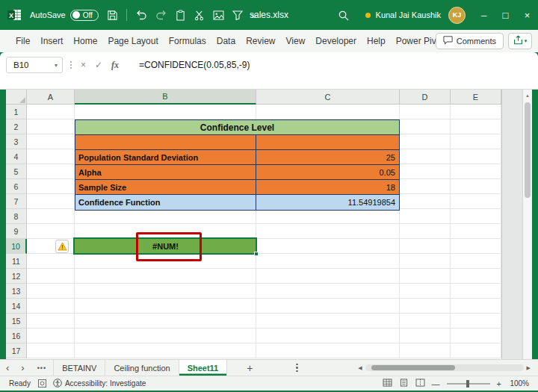 The width and height of the screenshot is (538, 392). I want to click on row-header-14: 14, so click(16, 306).